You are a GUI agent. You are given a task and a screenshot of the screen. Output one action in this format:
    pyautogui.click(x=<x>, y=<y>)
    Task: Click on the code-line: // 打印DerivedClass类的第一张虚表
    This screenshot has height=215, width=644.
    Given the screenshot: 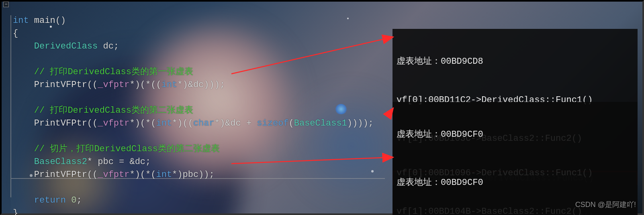 What is the action you would take?
    pyautogui.click(x=103, y=72)
    